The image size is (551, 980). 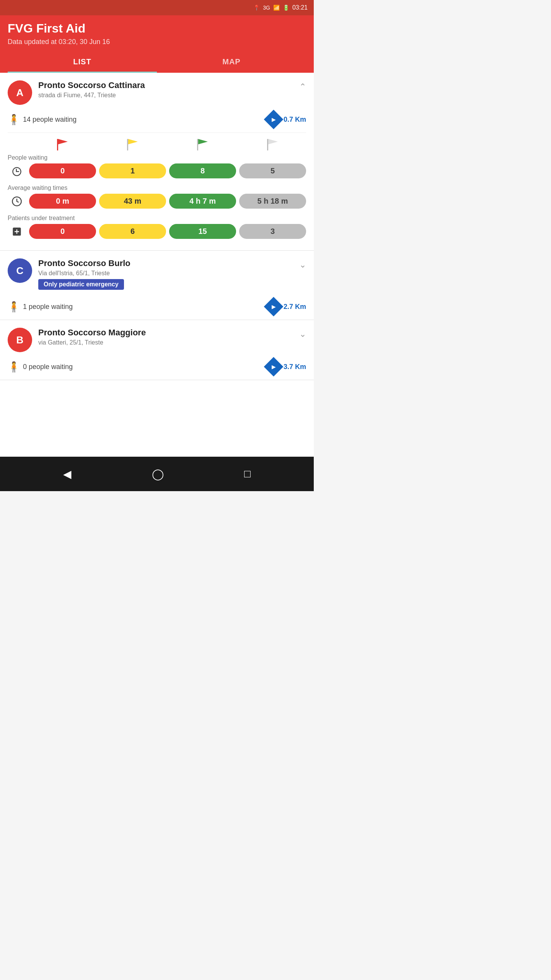 I want to click on waiting-stat-cattinara: 🧍 14 people waiting, so click(x=42, y=119).